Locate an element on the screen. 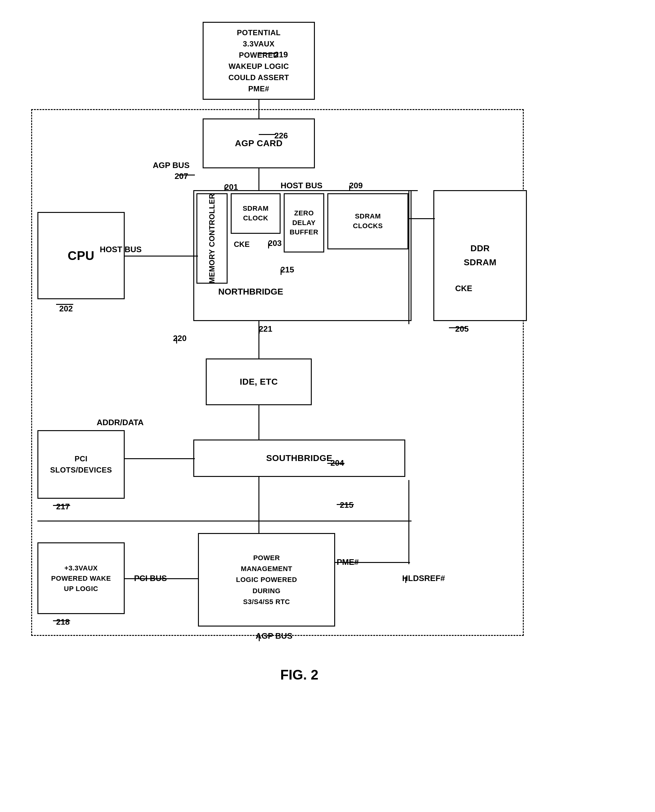 The image size is (655, 812). line-north-to-south-v is located at coordinates (259, 339).